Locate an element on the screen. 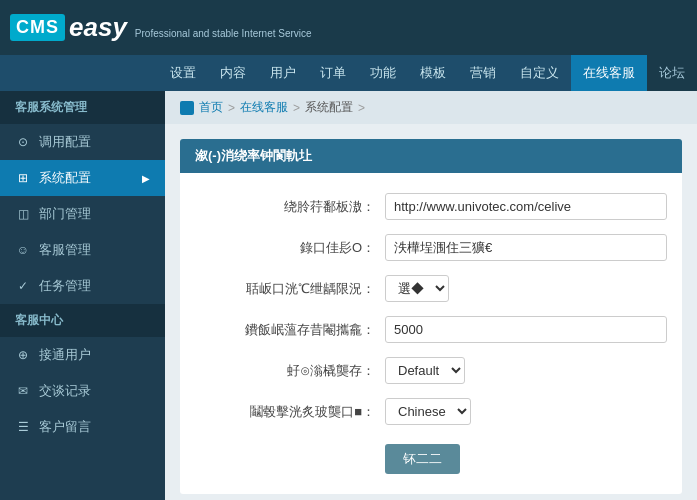 The width and height of the screenshot is (697, 500). logo-cms: CMS is located at coordinates (38, 28).